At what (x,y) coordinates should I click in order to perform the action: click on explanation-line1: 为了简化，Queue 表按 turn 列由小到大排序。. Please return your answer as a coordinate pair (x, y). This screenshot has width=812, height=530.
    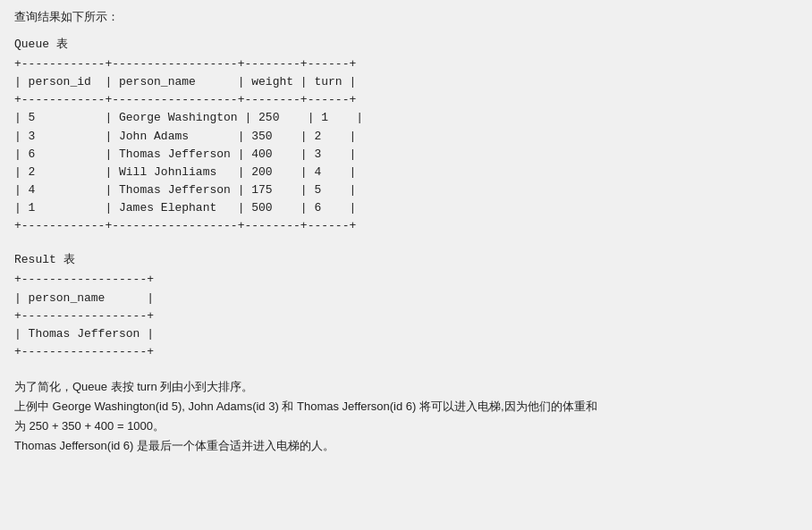
    Looking at the image, I should click on (406, 387).